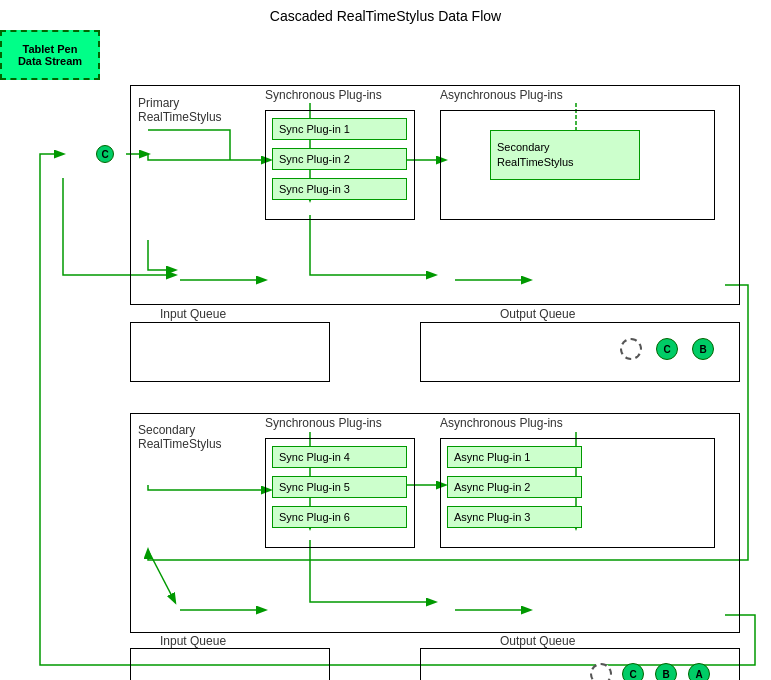  I want to click on lower-circle-a: A, so click(699, 672).